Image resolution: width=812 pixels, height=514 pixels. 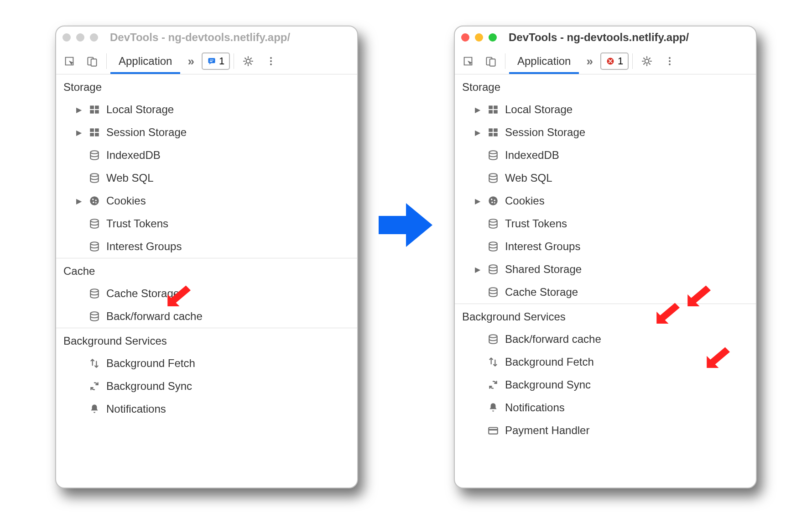 I want to click on section-header-label: Storage, so click(x=83, y=87).